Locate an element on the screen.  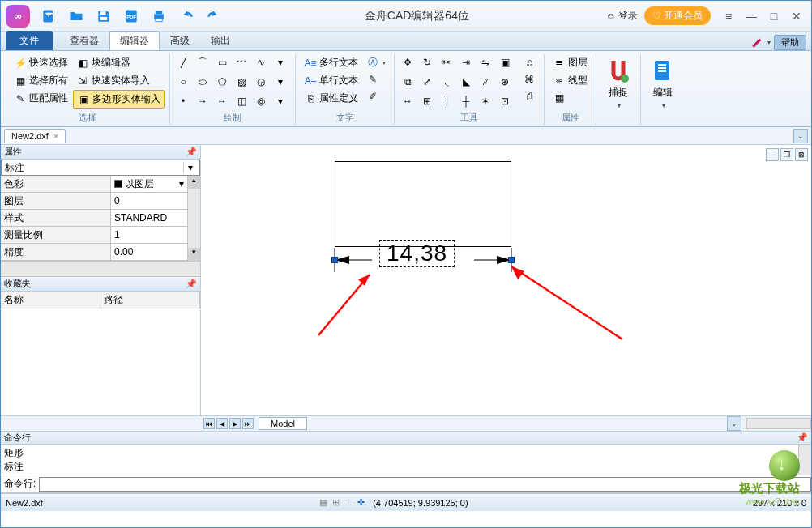
hatch-icon: ▨ is located at coordinates (241, 82).